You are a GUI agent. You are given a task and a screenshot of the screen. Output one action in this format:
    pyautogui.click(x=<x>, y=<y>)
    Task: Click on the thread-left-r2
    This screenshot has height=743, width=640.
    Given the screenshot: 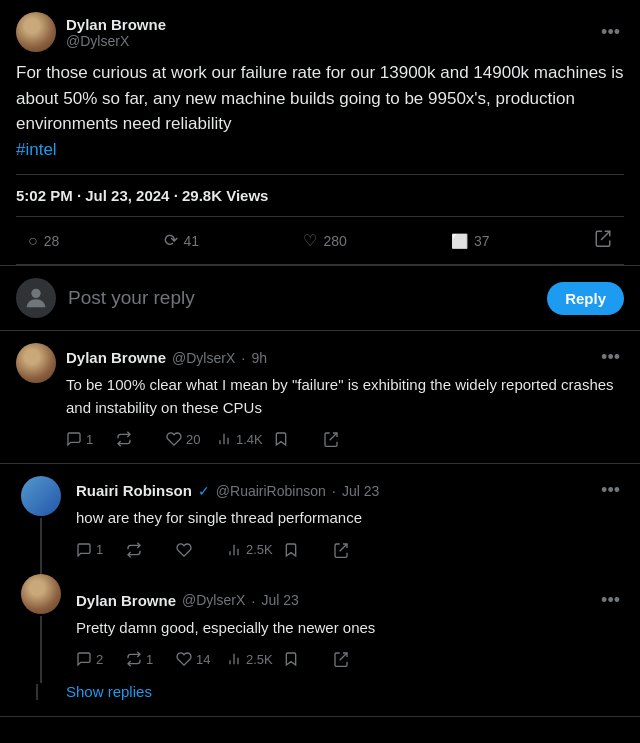 What is the action you would take?
    pyautogui.click(x=41, y=629)
    